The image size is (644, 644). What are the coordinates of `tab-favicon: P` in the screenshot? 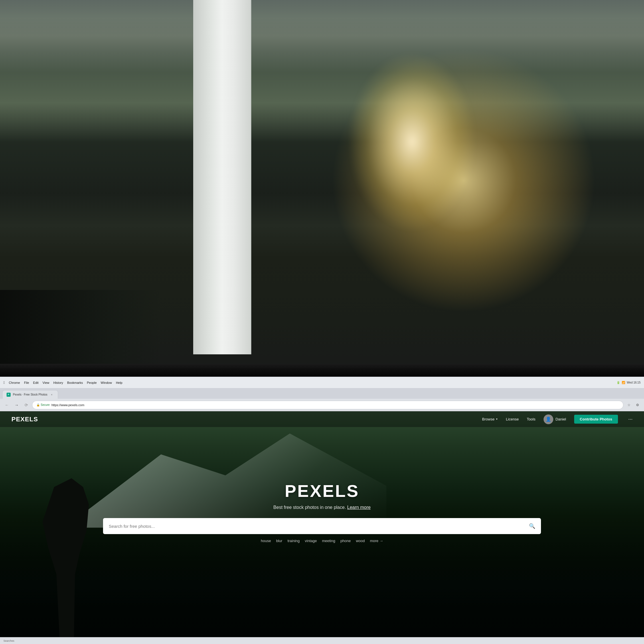 It's located at (9, 395).